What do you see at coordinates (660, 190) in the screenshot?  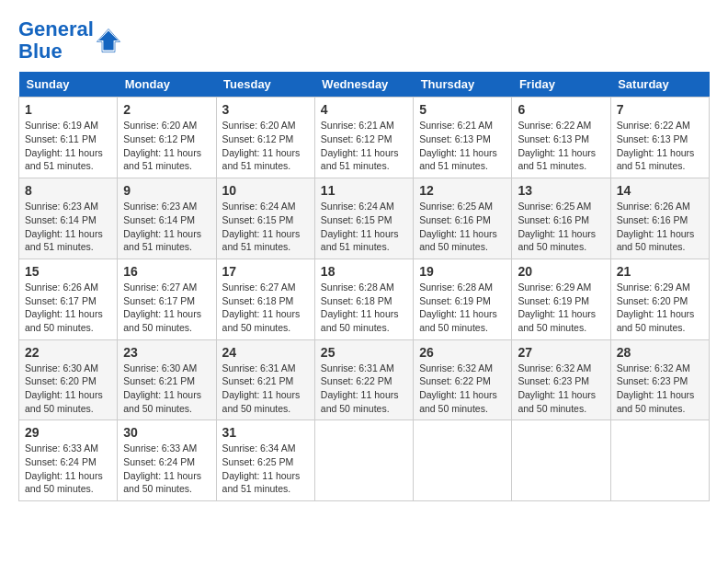 I see `day-number: 14` at bounding box center [660, 190].